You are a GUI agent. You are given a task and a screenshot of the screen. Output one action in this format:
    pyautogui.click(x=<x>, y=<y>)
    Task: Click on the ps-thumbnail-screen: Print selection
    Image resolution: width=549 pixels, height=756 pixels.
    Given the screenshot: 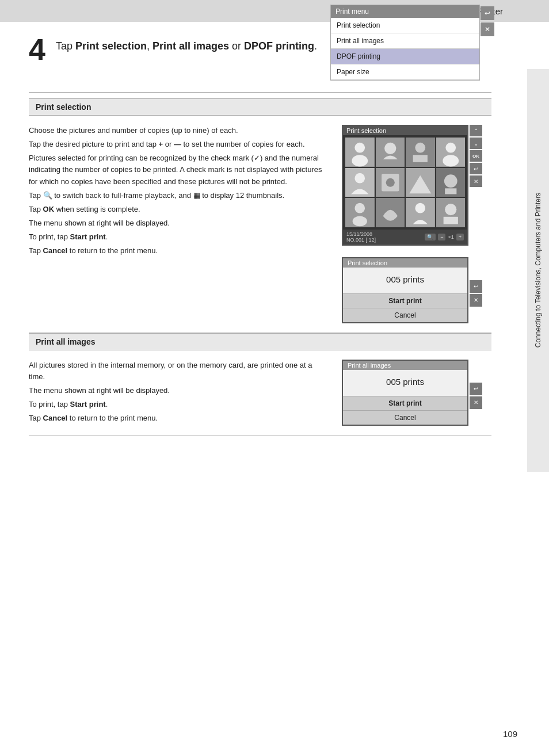 What is the action you would take?
    pyautogui.click(x=405, y=185)
    